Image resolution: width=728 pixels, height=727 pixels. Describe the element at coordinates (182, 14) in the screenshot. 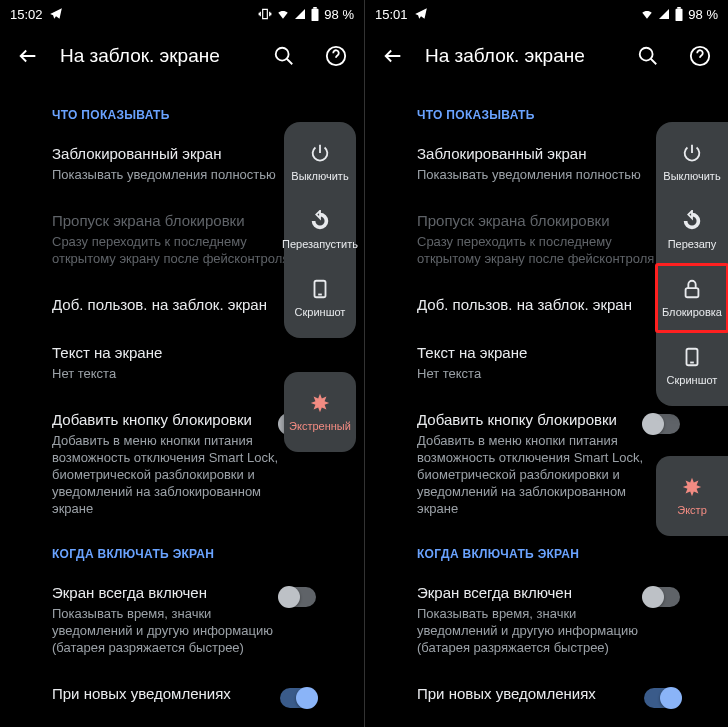

I see `status-bar: 15:02 98 %` at that location.